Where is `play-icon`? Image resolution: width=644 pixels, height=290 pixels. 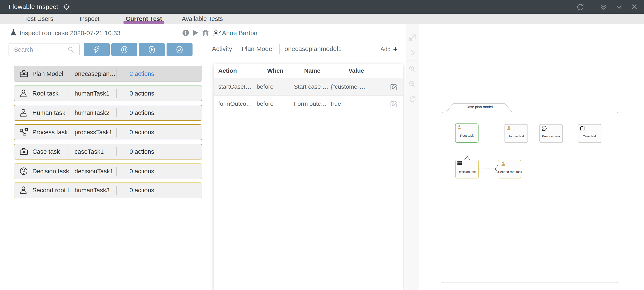 play-icon is located at coordinates (196, 33).